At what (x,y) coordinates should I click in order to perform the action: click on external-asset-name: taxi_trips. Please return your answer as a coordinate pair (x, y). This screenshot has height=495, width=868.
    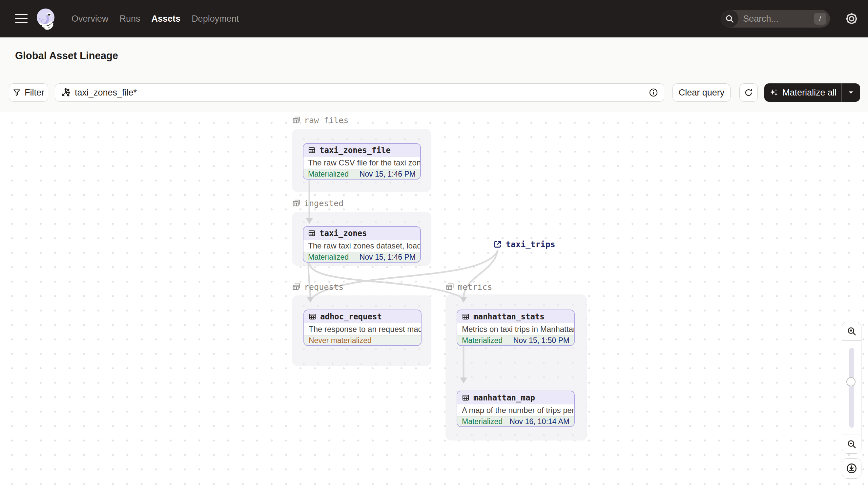
    Looking at the image, I should click on (531, 244).